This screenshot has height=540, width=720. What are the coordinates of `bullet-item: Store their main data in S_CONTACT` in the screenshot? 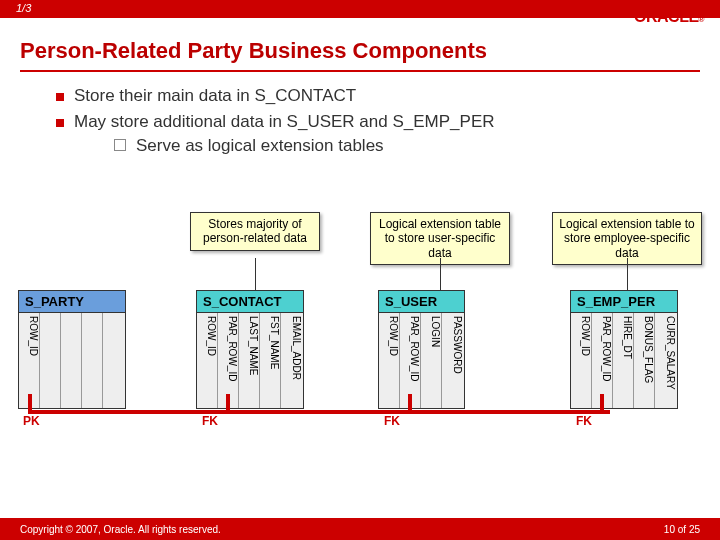 It's located at (388, 96).